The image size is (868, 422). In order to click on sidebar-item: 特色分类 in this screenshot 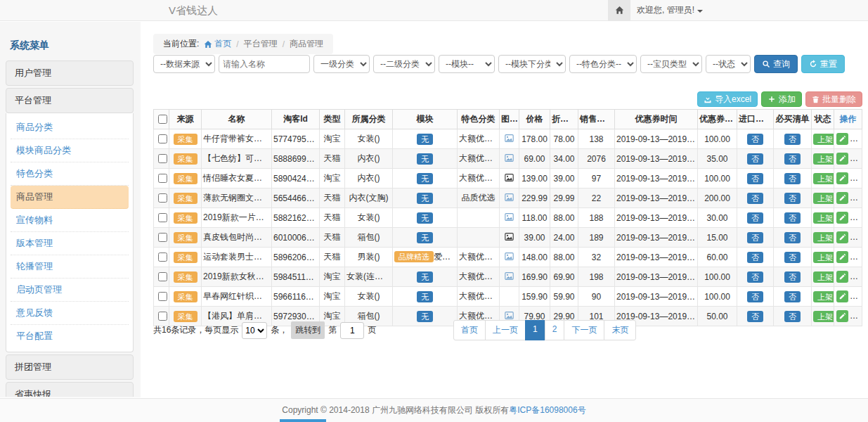, I will do `click(70, 174)`.